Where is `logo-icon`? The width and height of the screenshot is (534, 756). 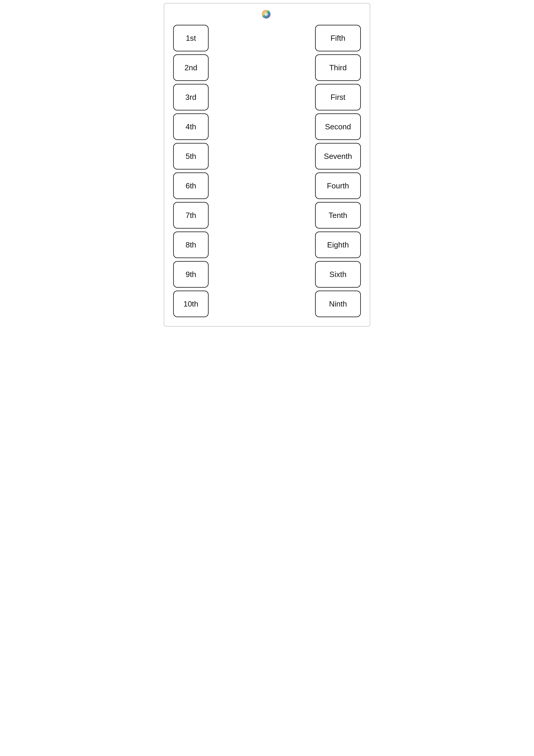
logo-icon is located at coordinates (266, 14).